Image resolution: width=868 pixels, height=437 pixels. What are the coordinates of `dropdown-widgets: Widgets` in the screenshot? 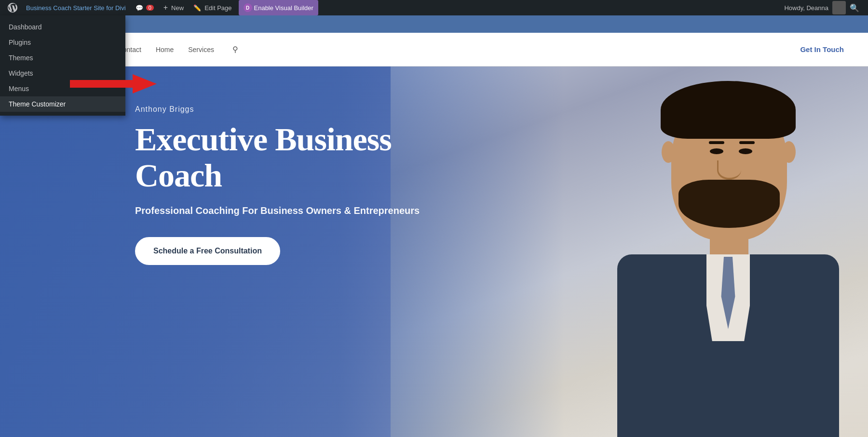 It's located at (63, 73).